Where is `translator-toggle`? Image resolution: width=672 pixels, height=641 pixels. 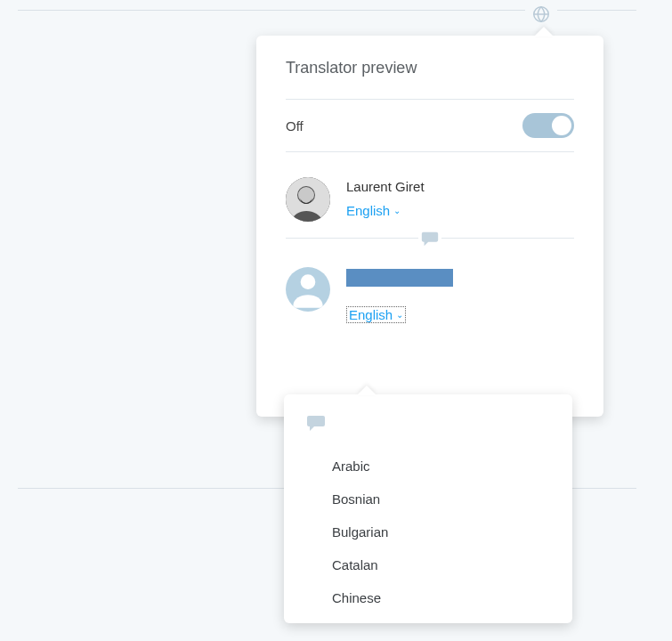
translator-toggle is located at coordinates (548, 126).